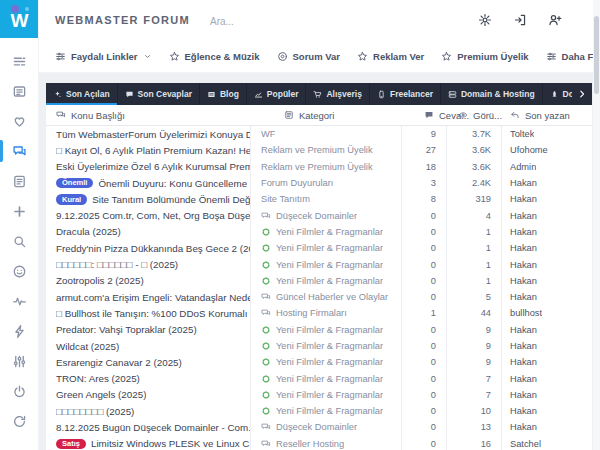 The width and height of the screenshot is (600, 450). I want to click on sidebar-power-button, so click(19, 391).